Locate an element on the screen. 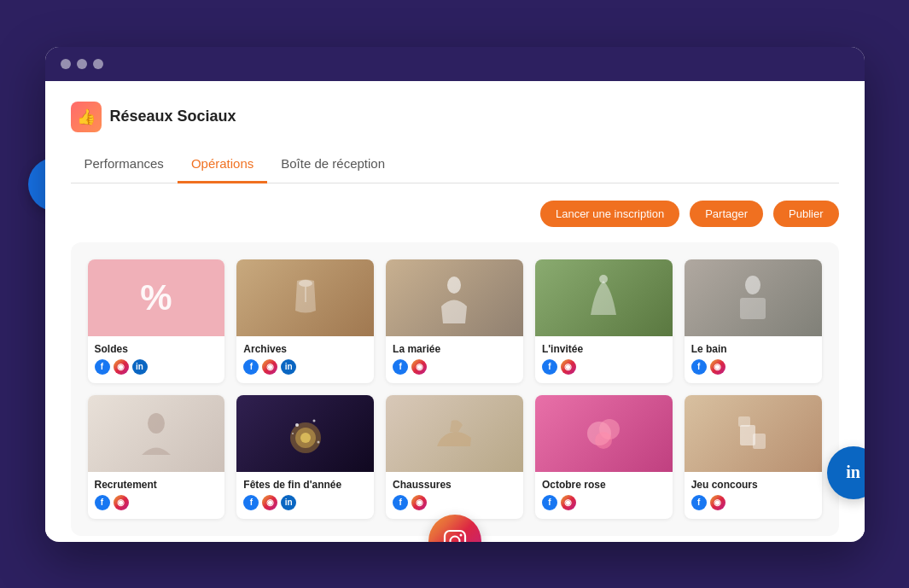 The height and width of the screenshot is (588, 909). card-invitee-image is located at coordinates (604, 298).